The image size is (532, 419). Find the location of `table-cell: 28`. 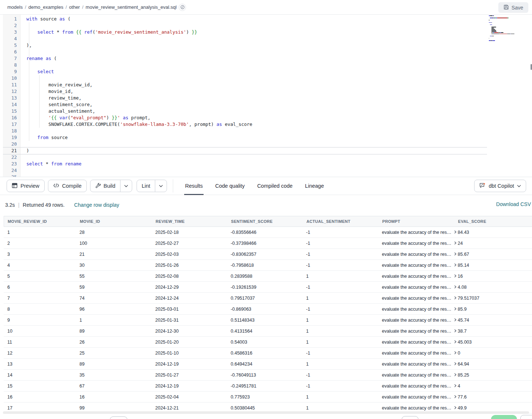

table-cell: 28 is located at coordinates (117, 232).